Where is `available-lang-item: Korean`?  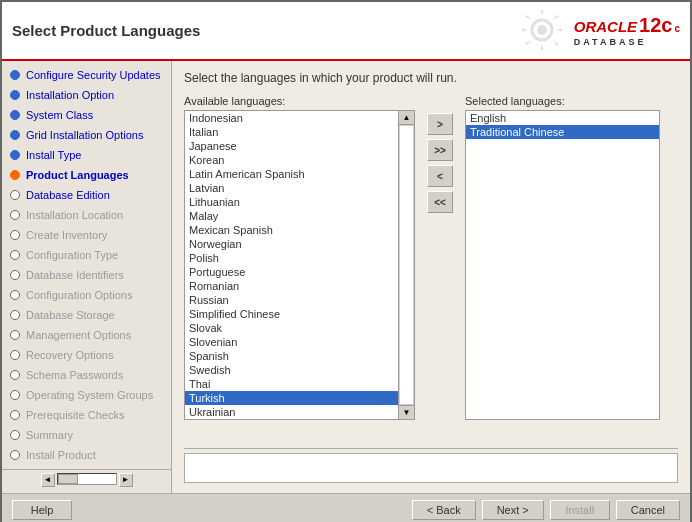 available-lang-item: Korean is located at coordinates (292, 160).